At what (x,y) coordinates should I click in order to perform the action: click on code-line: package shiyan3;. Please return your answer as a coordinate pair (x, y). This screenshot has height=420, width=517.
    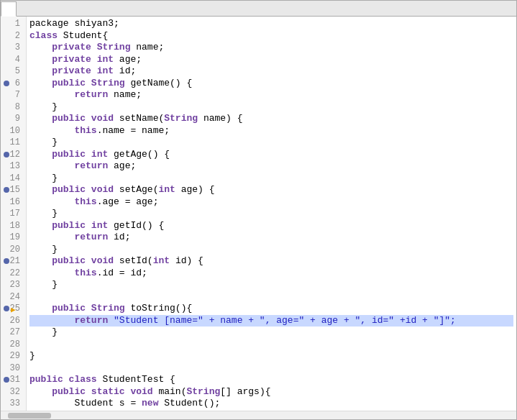
    Looking at the image, I should click on (272, 24).